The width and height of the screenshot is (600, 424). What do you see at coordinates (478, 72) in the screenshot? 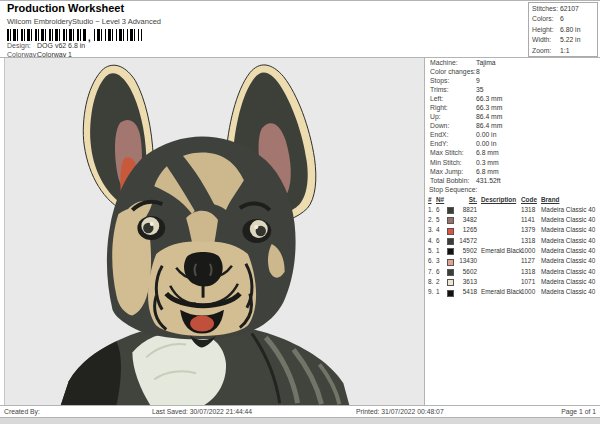
I see `machine-value: 8` at bounding box center [478, 72].